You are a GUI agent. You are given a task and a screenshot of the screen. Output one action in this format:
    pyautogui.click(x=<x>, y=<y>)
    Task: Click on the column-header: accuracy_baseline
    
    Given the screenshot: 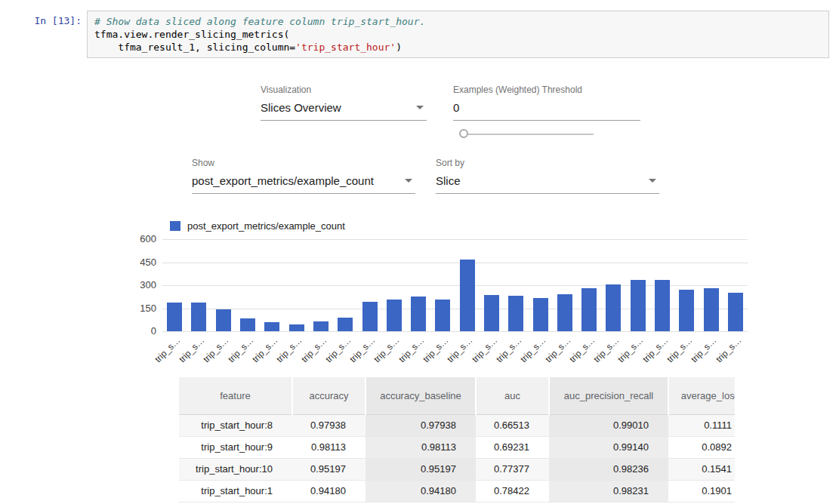 What is the action you would take?
    pyautogui.click(x=421, y=395)
    